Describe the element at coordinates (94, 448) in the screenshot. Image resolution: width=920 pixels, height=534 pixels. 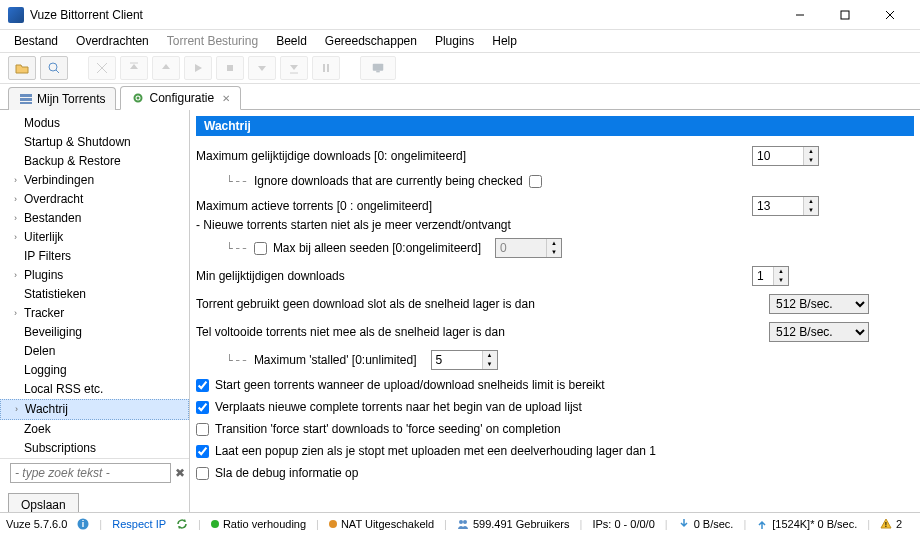
I see `tree-item-subscriptions: Subscriptions` at that location.